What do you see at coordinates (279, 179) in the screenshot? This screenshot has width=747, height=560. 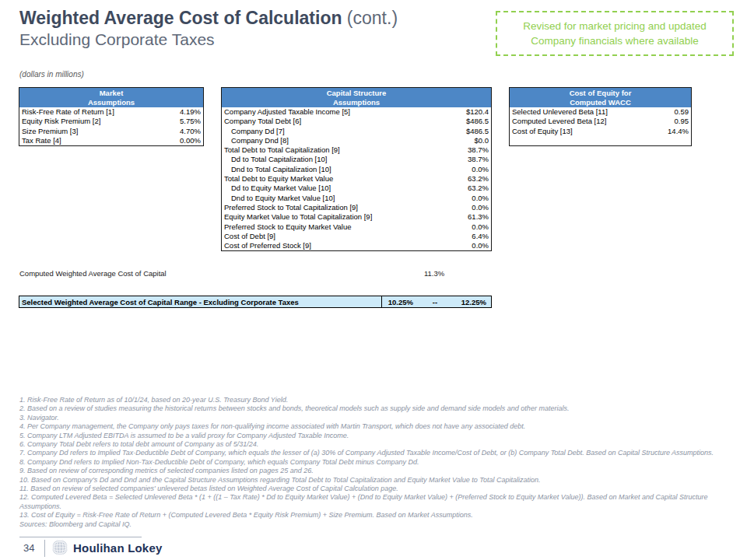 I see `row-label: Total Debt to Equity Market Value` at bounding box center [279, 179].